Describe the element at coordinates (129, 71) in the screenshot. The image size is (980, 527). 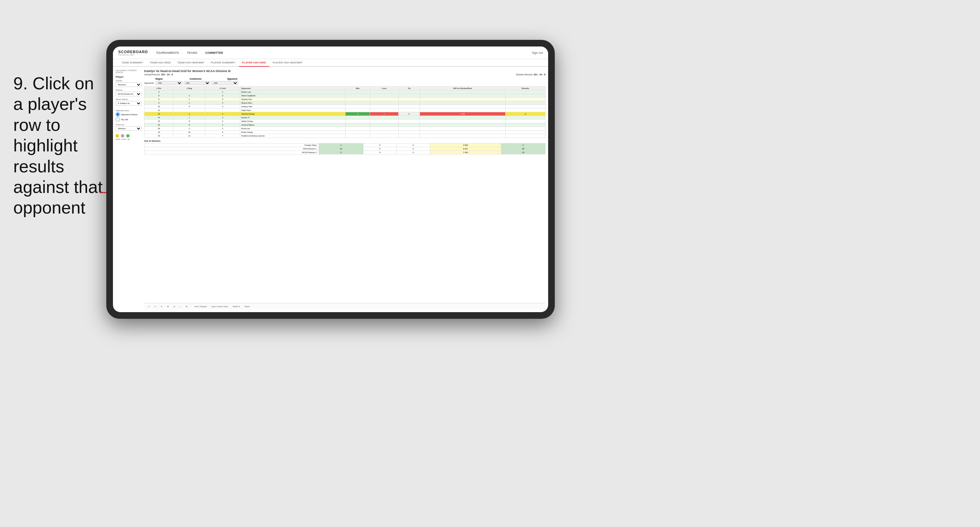
I see `sidebar-datetime: Last Updated: 27/03/2024 16:55:28` at that location.